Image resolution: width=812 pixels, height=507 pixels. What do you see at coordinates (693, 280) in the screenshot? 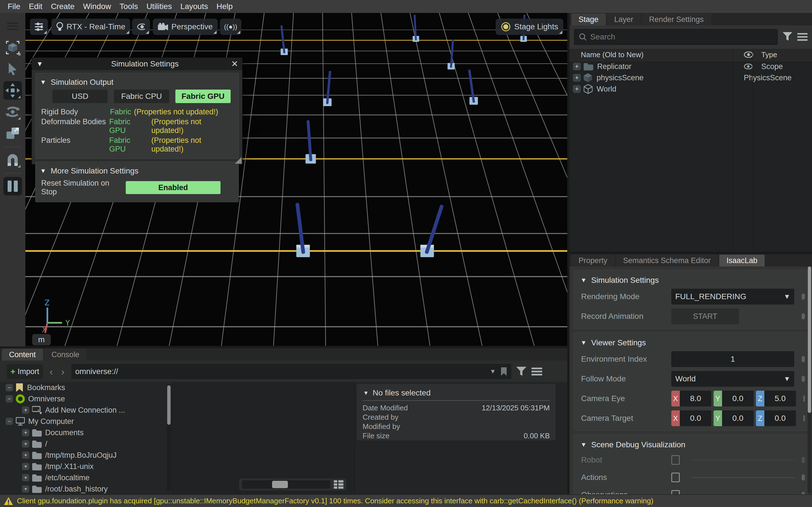
I see `simulation-settings-header: ▼ Simulation Settings` at bounding box center [693, 280].